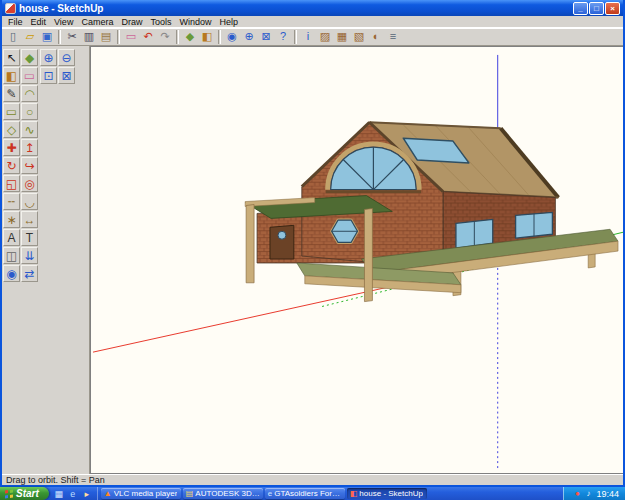  I want to click on close-button: ×, so click(612, 8).